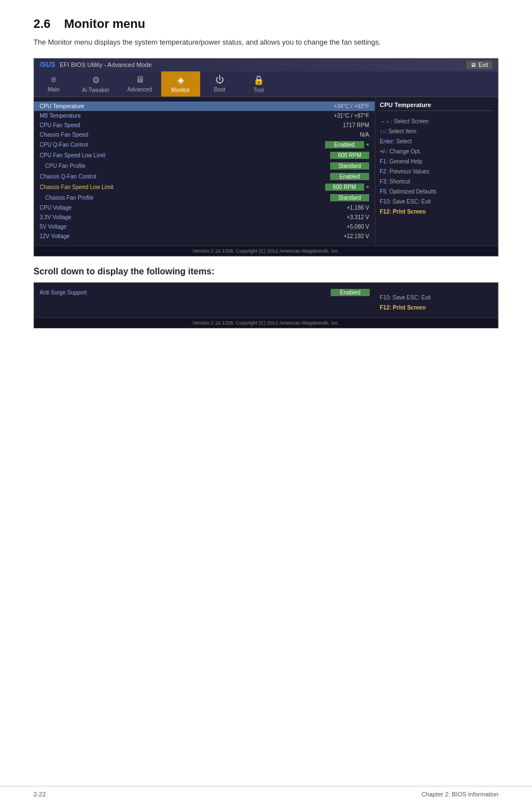  I want to click on nav-monitor-label: Monitor, so click(181, 90).